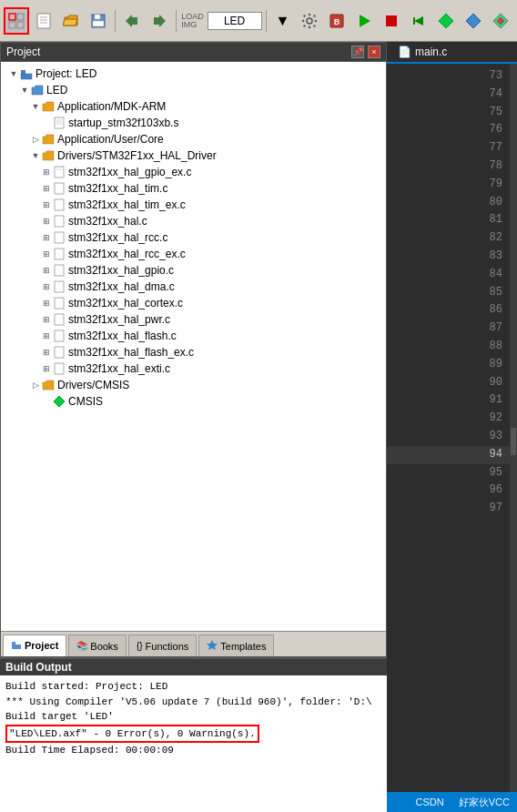  What do you see at coordinates (337, 22) in the screenshot?
I see `svg-text: B` at bounding box center [337, 22].